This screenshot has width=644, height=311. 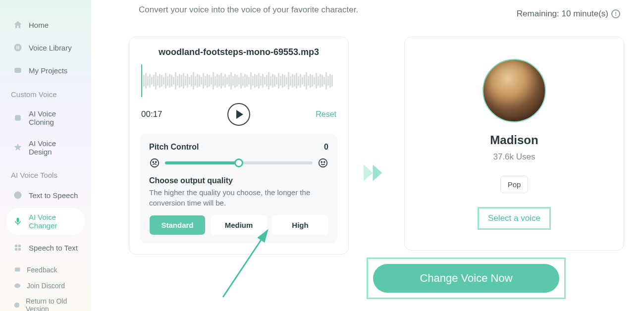 I want to click on quality-standard: Standard, so click(x=177, y=225).